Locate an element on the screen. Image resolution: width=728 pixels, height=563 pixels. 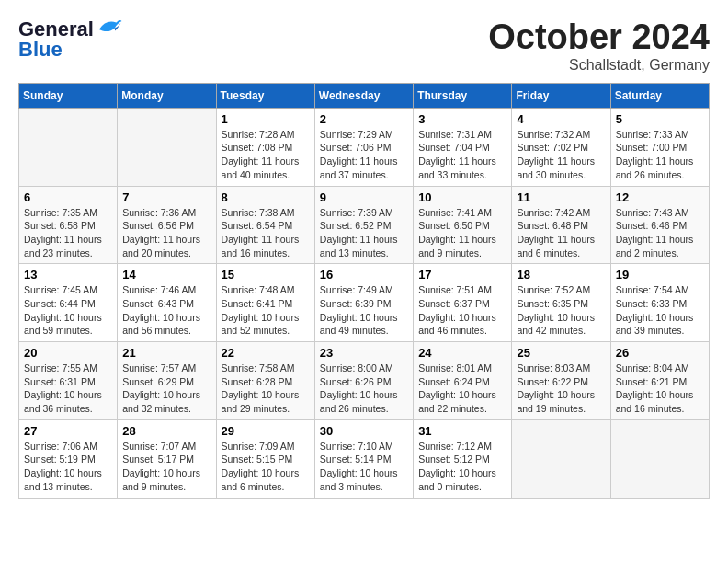
day-info: Sunrise: 7:51 AM Sunset: 6:37 PM Dayligh… is located at coordinates (462, 311).